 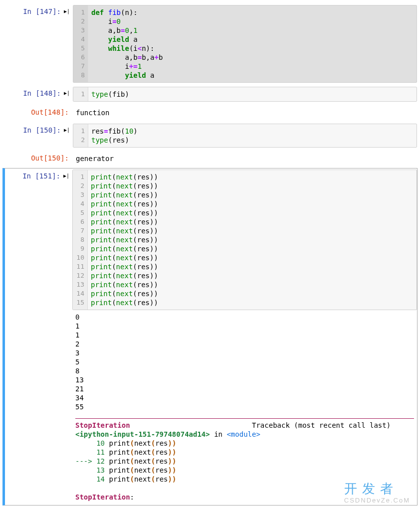 I want to click on in-prompt: In [151]:▶|, so click(x=39, y=337).